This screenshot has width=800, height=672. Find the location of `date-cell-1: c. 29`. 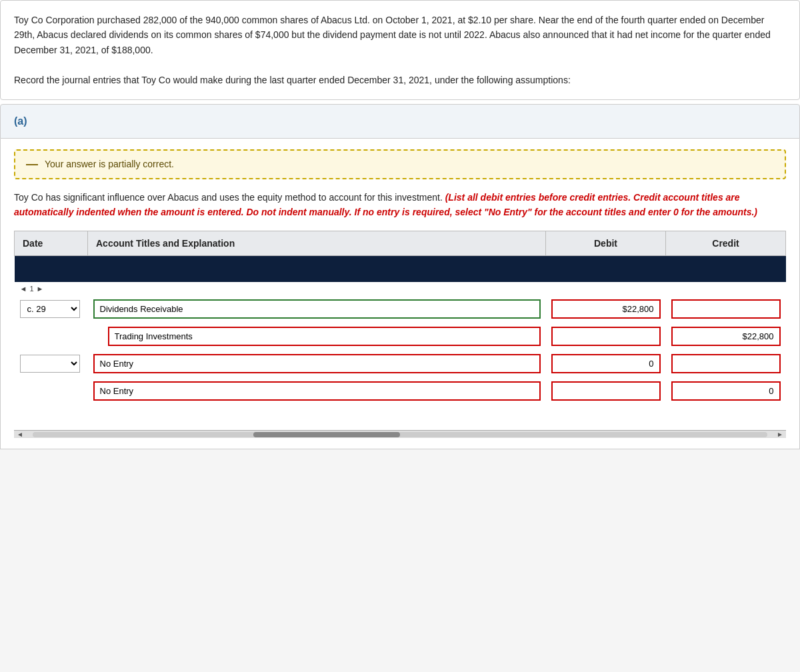

date-cell-1: c. 29 is located at coordinates (51, 309).